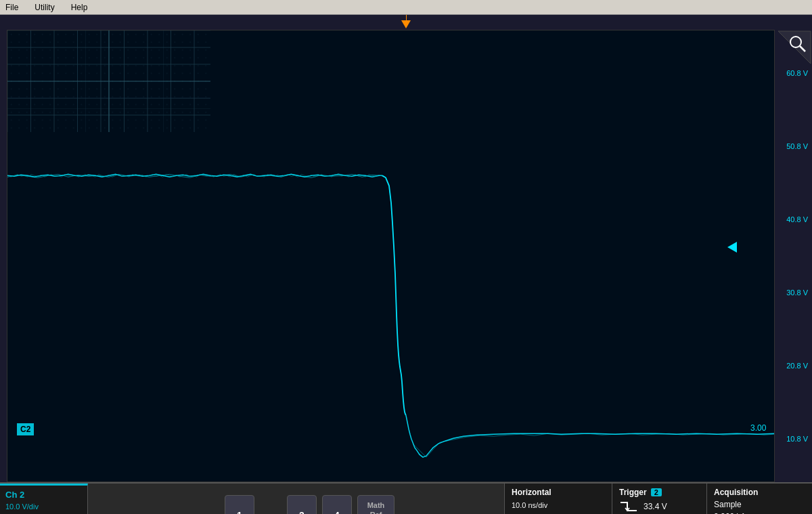 The image size is (812, 514). What do you see at coordinates (794, 47) in the screenshot?
I see `magnifier-area` at bounding box center [794, 47].